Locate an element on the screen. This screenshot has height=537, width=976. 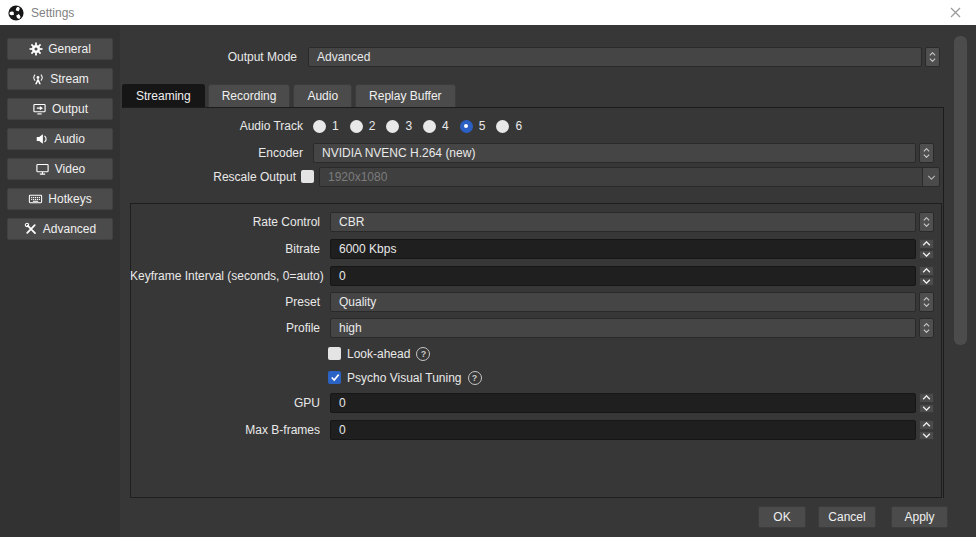
obs-logo-icon is located at coordinates (16, 13).